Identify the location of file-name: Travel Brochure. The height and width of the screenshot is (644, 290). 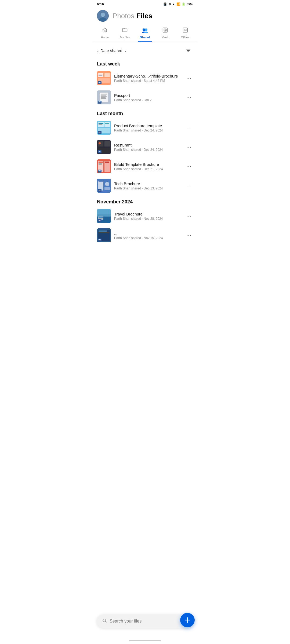
(148, 214).